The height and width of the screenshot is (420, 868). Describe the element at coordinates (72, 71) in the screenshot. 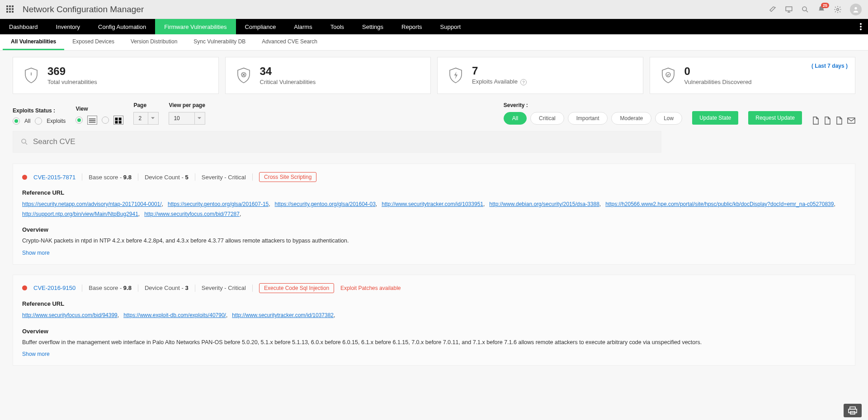

I see `stat-value: 369` at that location.